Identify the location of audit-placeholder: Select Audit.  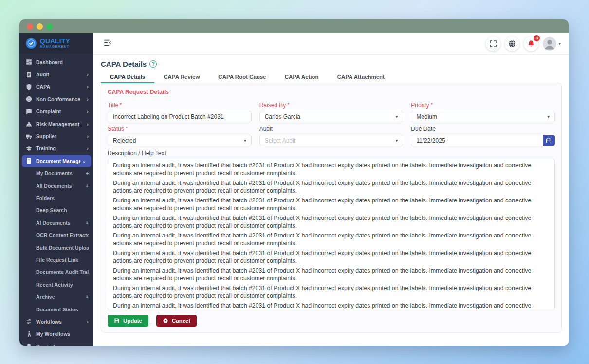
(280, 141).